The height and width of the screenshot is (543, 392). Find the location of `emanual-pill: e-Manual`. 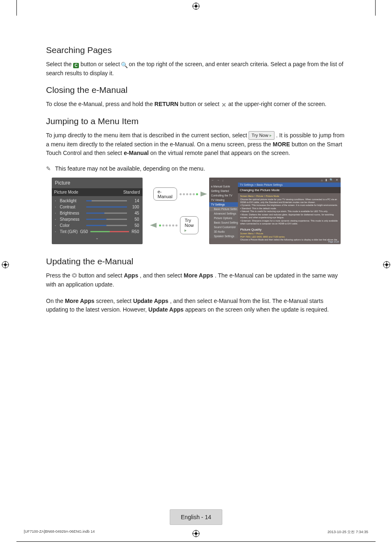

emanual-pill: e-Manual is located at coordinates (165, 194).